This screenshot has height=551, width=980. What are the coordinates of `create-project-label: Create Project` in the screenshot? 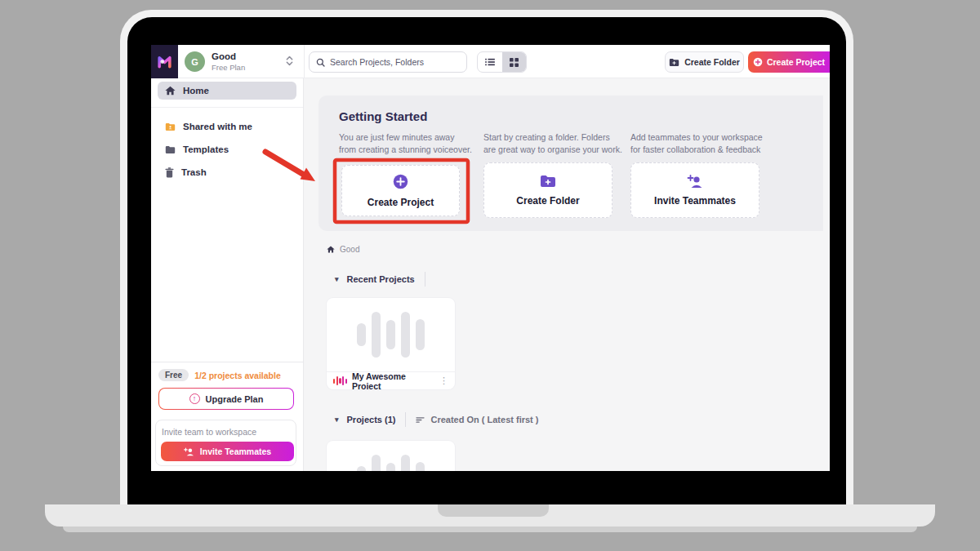 It's located at (795, 62).